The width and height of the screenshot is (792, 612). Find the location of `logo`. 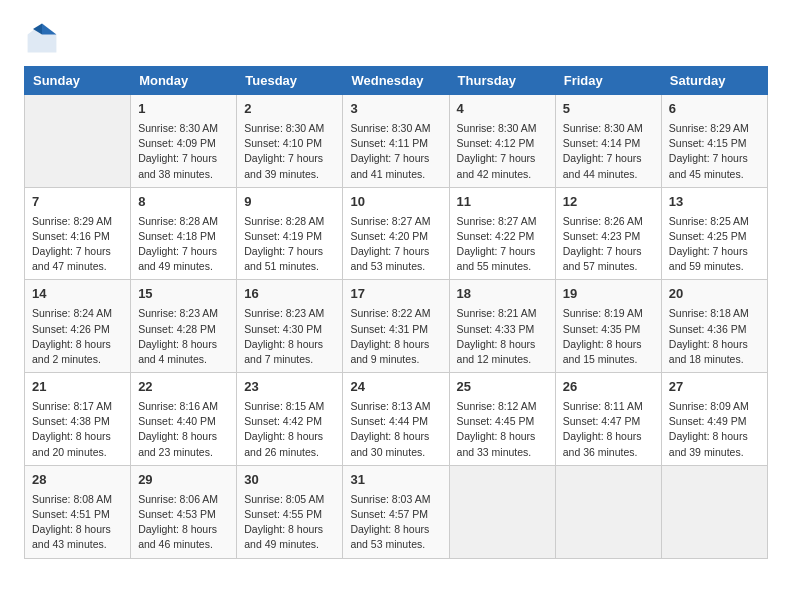

logo is located at coordinates (44, 38).